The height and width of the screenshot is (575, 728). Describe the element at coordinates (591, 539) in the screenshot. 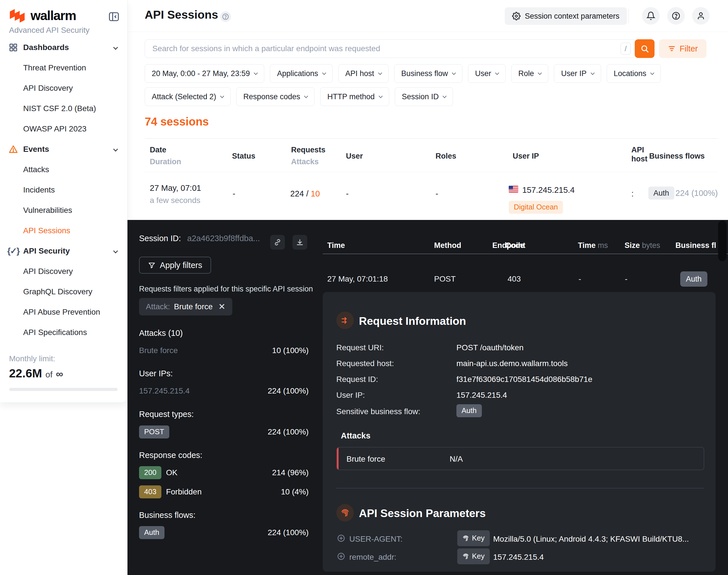

I see `param-value-user-agent: Mozilla/5.0 (Linux; Android 4.4.3; KFASW…` at that location.